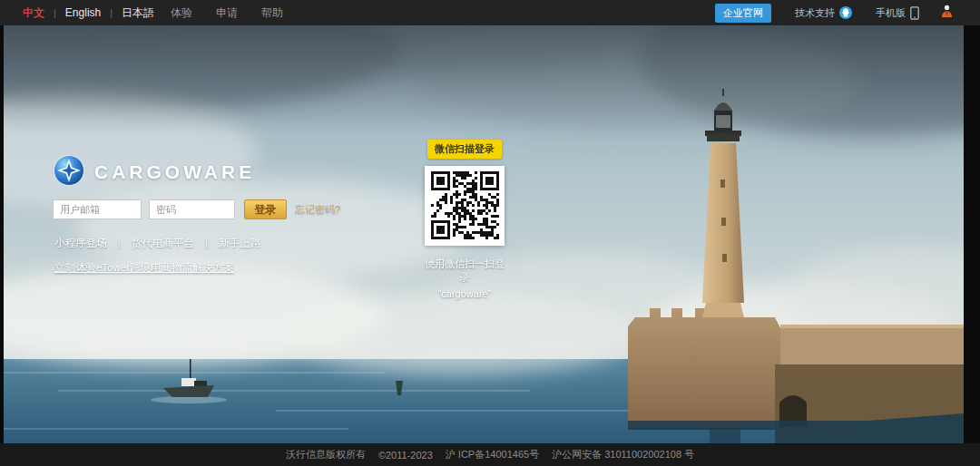  I want to click on corporate-site-button: 企业官网, so click(743, 13).